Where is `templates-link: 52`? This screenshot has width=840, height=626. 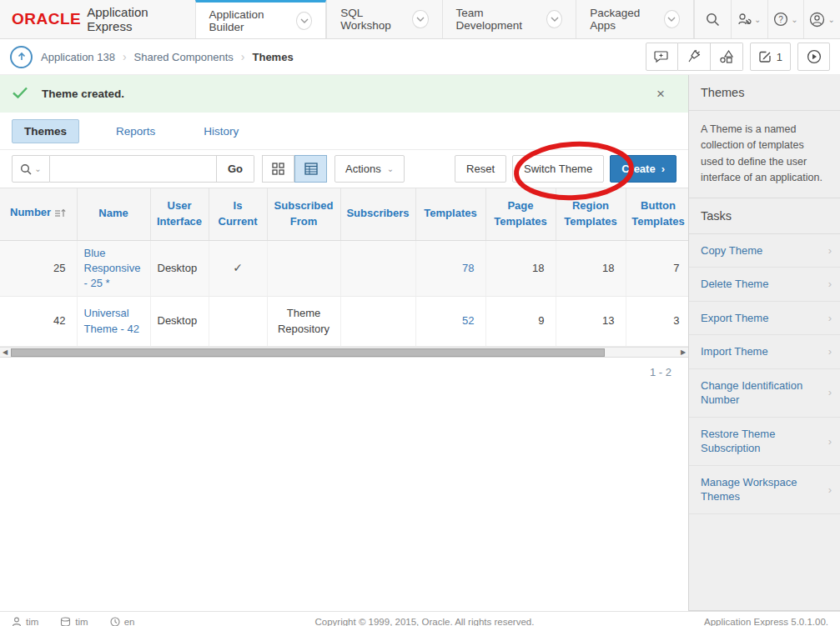
templates-link: 52 is located at coordinates (468, 320).